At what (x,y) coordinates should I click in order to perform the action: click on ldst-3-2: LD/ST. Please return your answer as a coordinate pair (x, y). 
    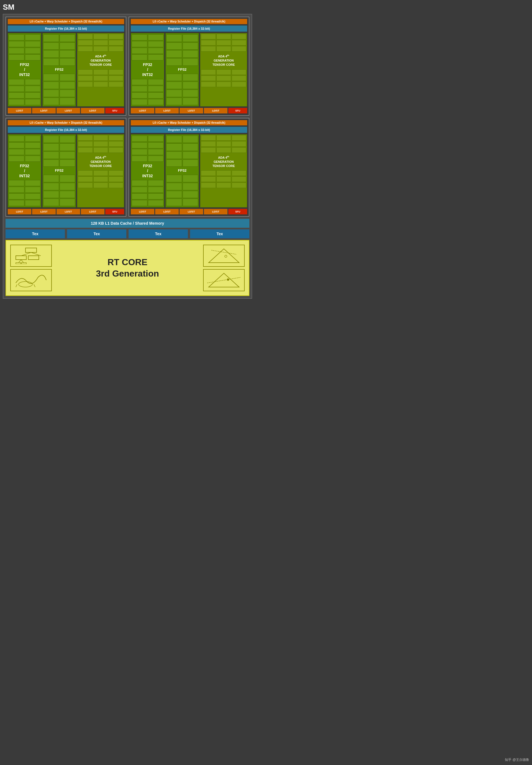
    Looking at the image, I should click on (44, 212).